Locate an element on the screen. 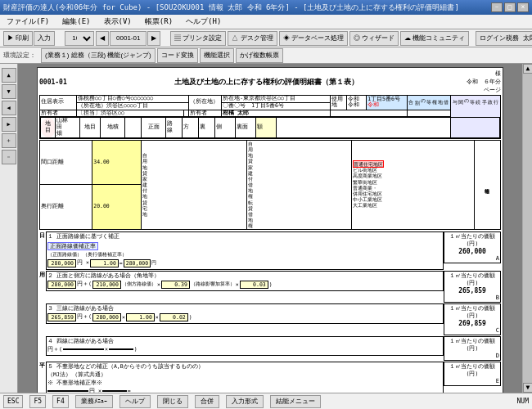 The width and height of the screenshot is (532, 409). section-5: 平 ５ 不整形地などの補正（A,Bからそのうち該当するものの） （MJ法） （算… is located at coordinates (270, 377).